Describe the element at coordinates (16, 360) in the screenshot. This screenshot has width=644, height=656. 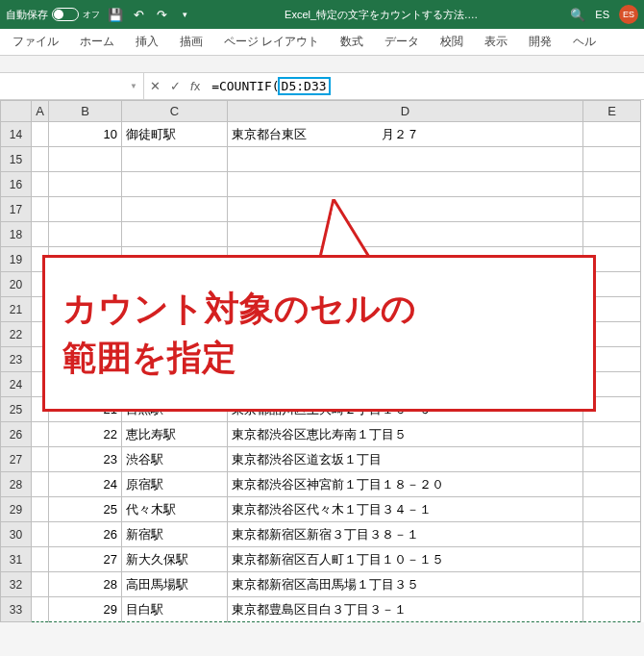
I see `row-header: 23` at that location.